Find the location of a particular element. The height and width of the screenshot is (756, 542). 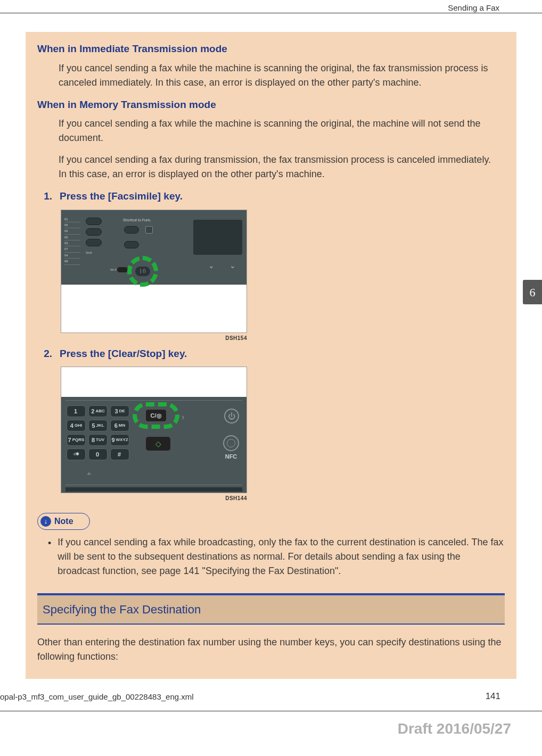

note-label: Note is located at coordinates (64, 521).